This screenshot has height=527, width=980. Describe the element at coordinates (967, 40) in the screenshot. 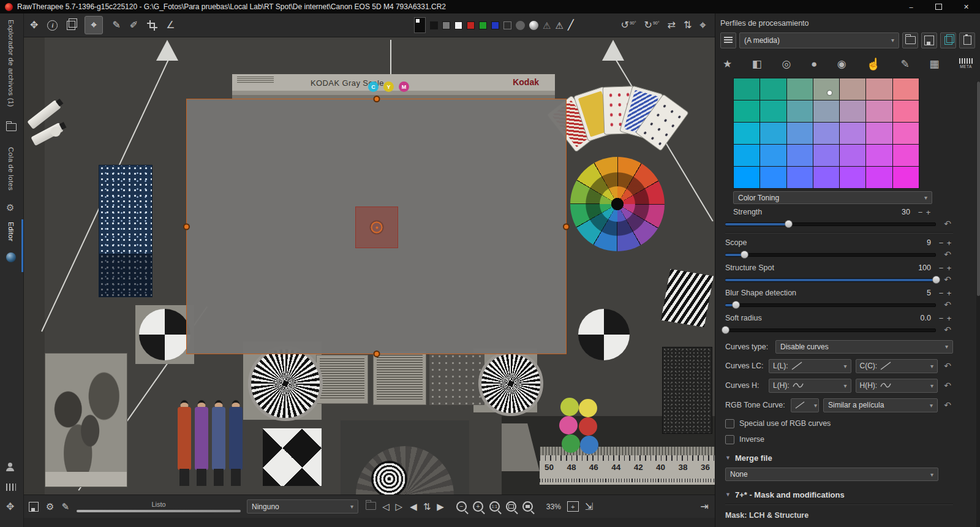

I see `paste-profile-button` at that location.